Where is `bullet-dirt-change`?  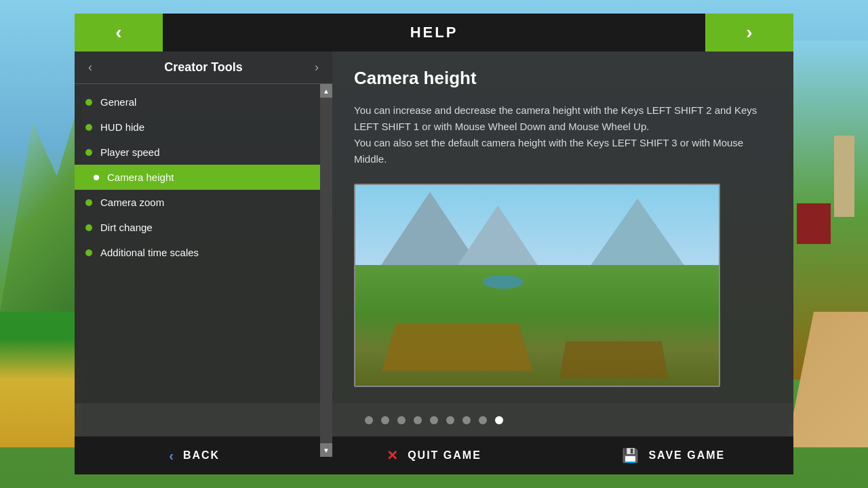
bullet-dirt-change is located at coordinates (89, 228).